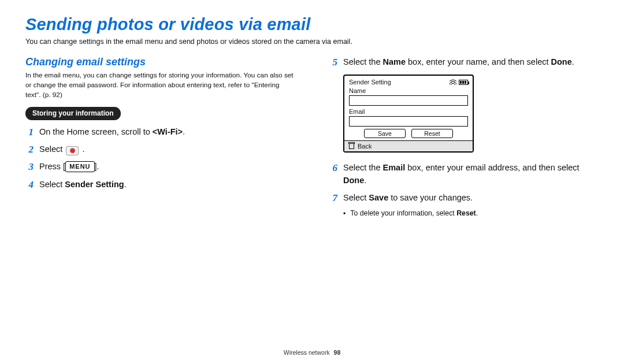 The image size is (624, 364). Describe the element at coordinates (160, 158) in the screenshot. I see `steps-left: 1 On the Home screen, scroll to <Wi-Fi>.…` at that location.